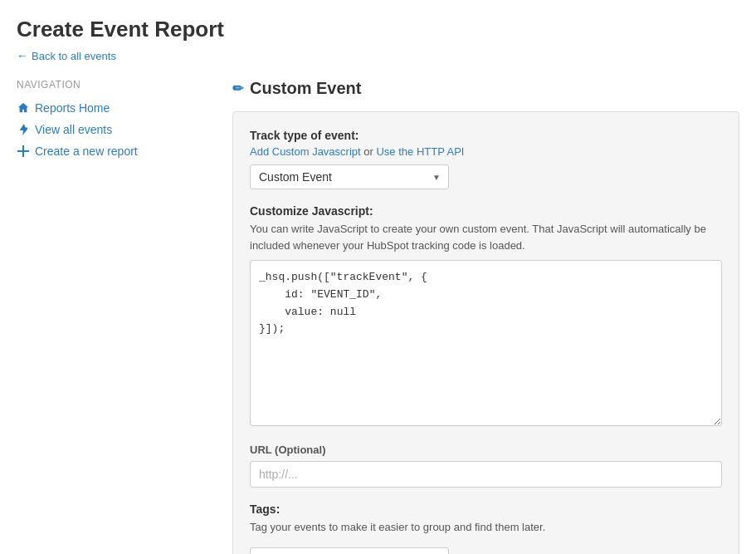 This screenshot has height=554, width=756. Describe the element at coordinates (116, 151) in the screenshot. I see `sidebar-item-create-new-report: Create a new report` at that location.